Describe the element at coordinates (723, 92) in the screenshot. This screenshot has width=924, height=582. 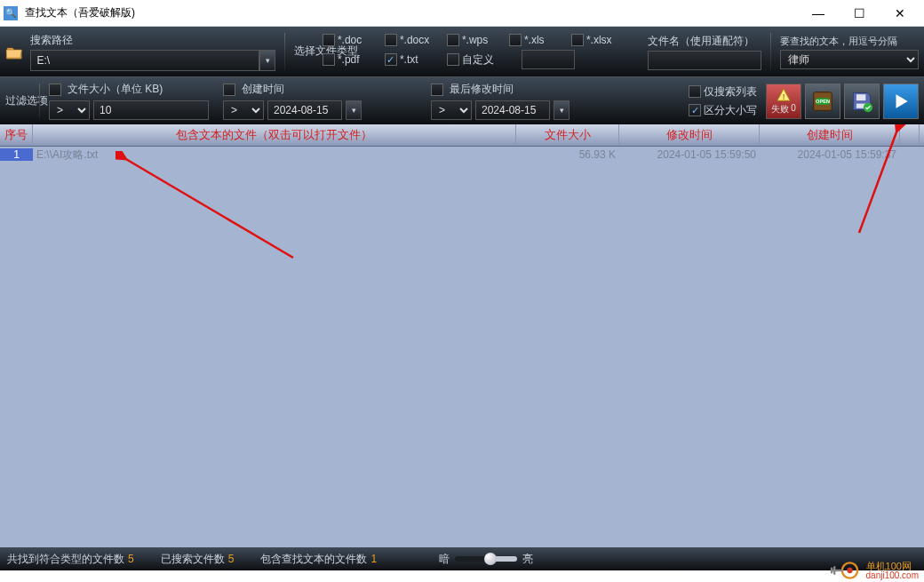
I see `listonly-check: 仅搜索列表` at that location.